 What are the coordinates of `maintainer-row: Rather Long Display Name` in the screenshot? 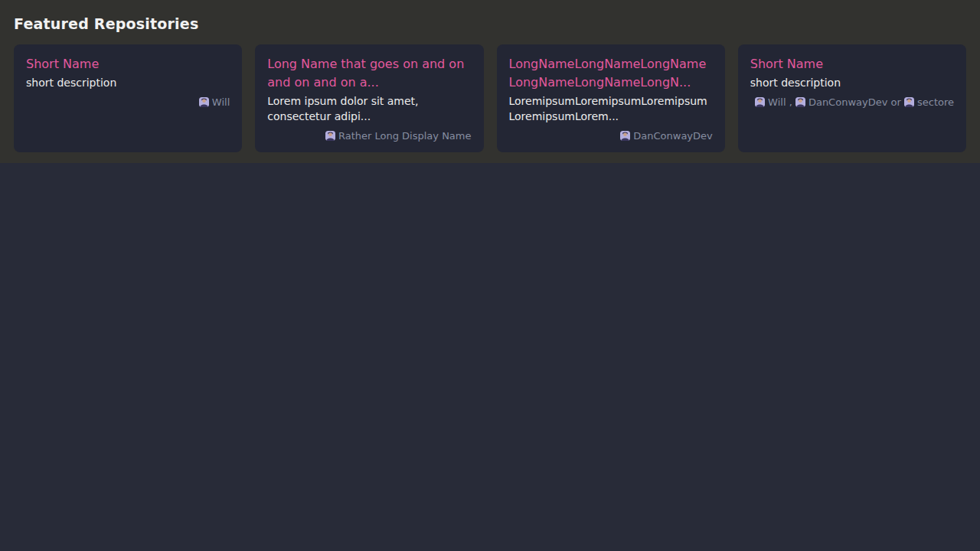 It's located at (369, 136).